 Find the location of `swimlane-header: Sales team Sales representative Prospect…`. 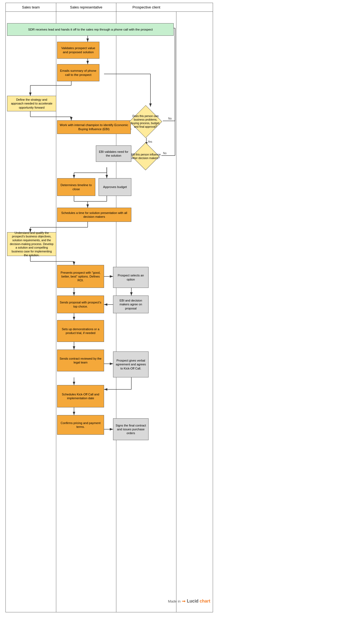

swimlane-header: Sales team Sales representative Prospect… is located at coordinates (109, 7).